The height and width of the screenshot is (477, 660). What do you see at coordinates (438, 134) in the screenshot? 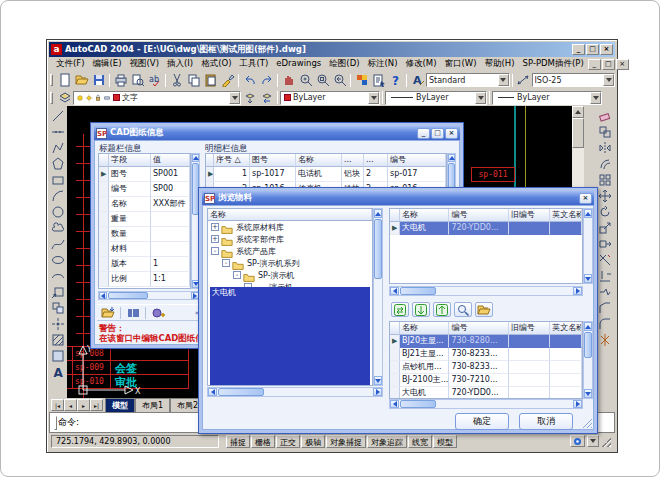
I see `dialog-restore-button: □` at bounding box center [438, 134].